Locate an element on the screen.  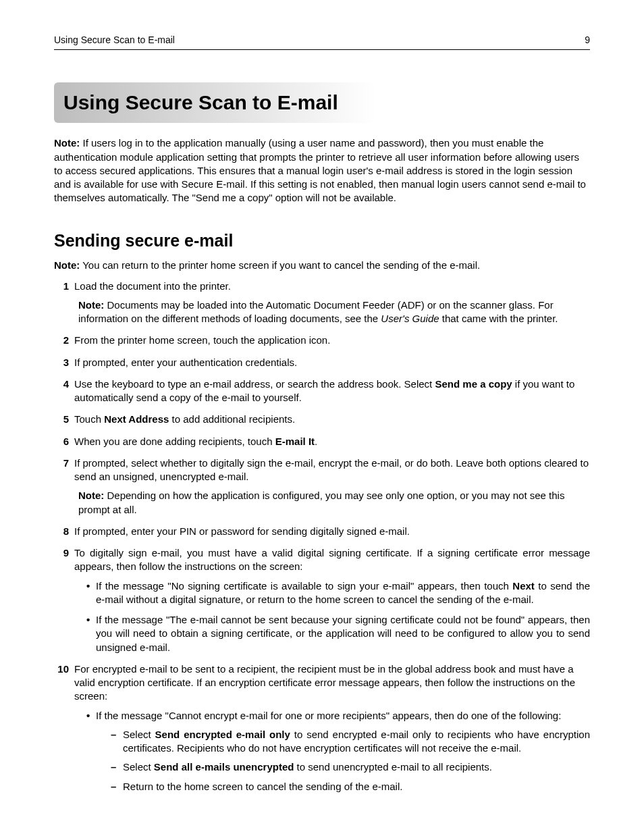
step-10-bullet-1: If the message "Cannot encrypt e‑mail fo… is located at coordinates (338, 751).